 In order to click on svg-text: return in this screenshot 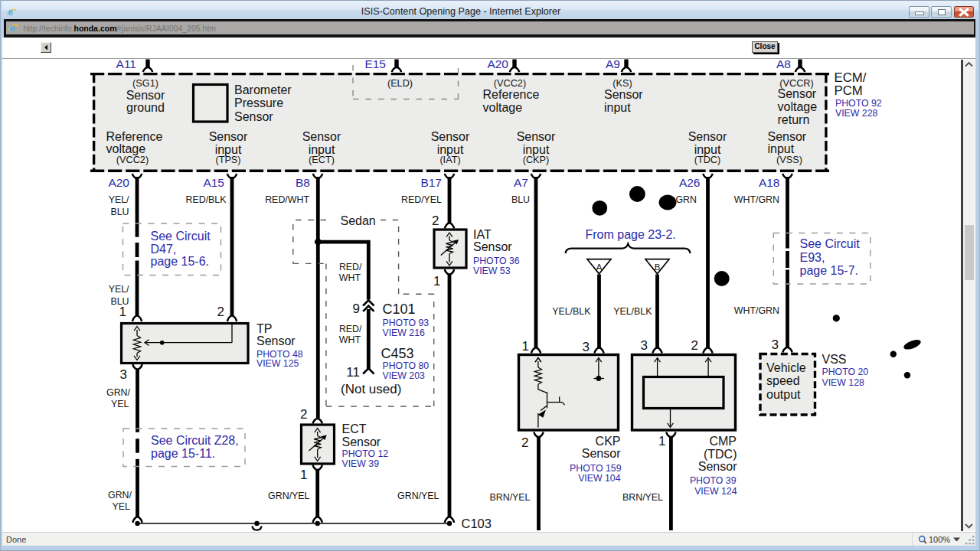, I will do `click(794, 119)`.